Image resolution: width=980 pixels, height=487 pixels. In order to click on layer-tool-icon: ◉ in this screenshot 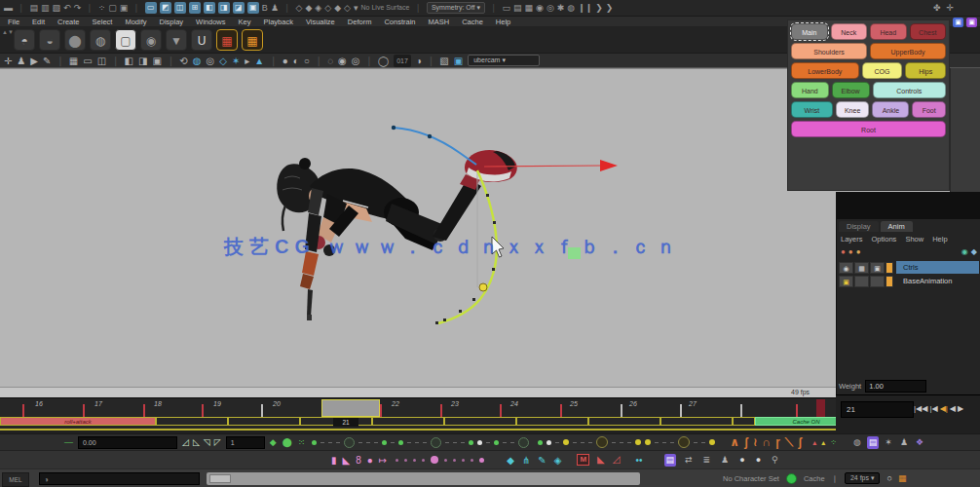, I will do `click(964, 252)`.